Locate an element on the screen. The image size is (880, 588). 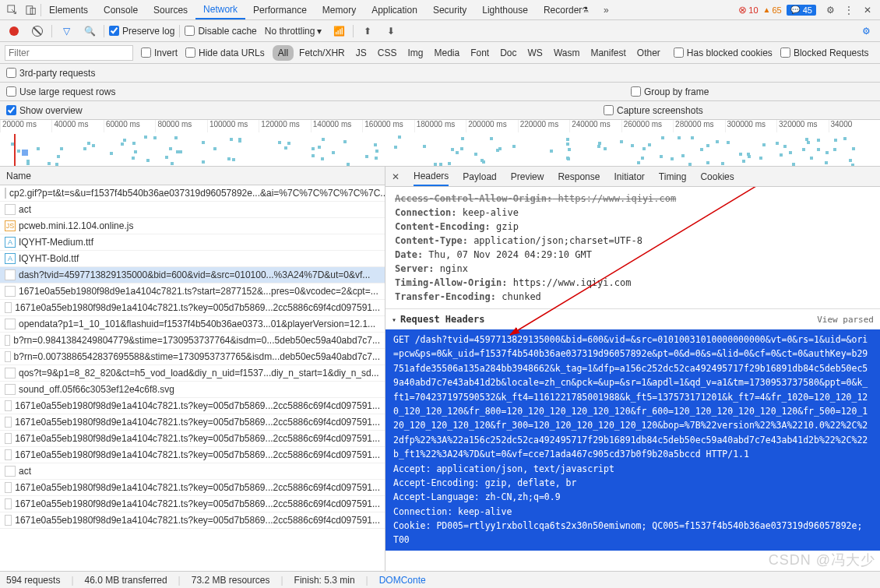
more-icon: ⋮ is located at coordinates (849, 10).